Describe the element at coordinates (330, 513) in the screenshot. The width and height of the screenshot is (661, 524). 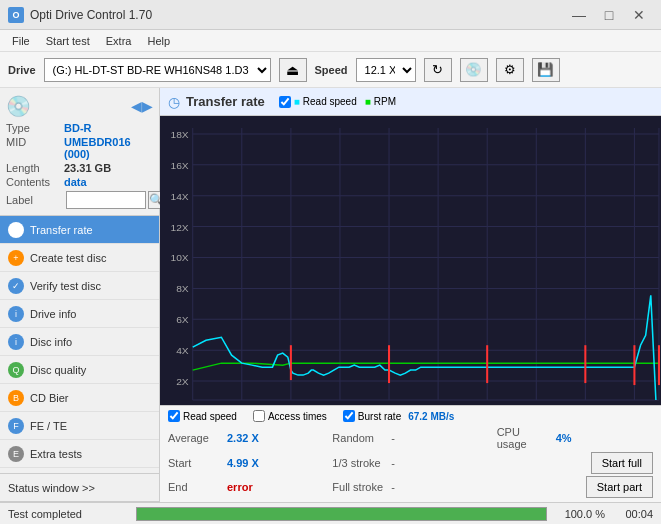
I see `bottom-status-bar: Test completed 100.0 % 00:04` at that location.